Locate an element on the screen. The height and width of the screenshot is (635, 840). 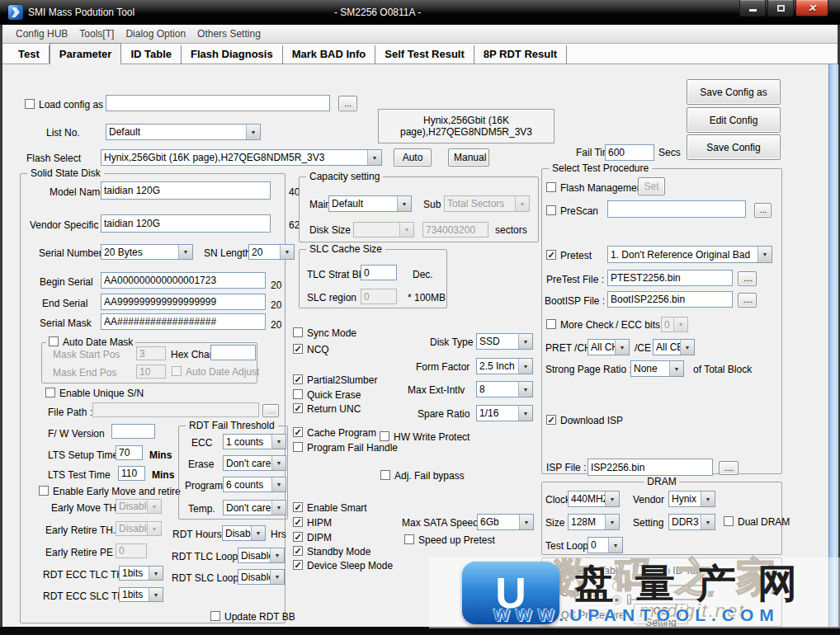
tab-test: Test is located at coordinates (30, 54).